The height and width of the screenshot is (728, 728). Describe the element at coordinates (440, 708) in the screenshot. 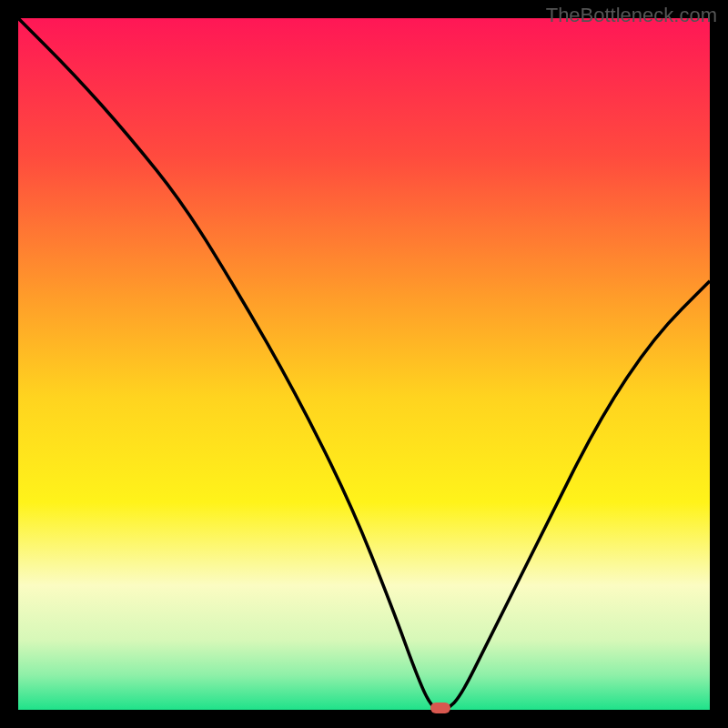

I see `optimal-point-marker` at that location.